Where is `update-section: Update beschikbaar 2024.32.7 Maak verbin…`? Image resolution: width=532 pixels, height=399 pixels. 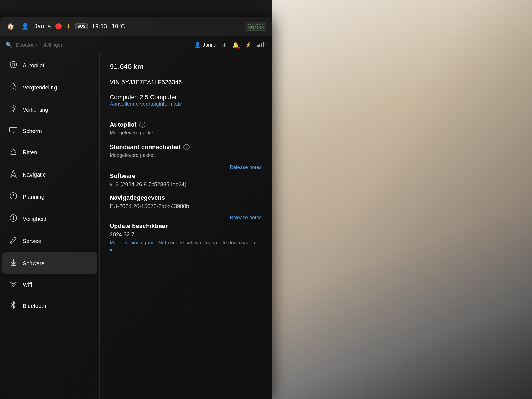 update-section: Update beschikbaar 2024.32.7 Maak verbin… is located at coordinates (186, 237).